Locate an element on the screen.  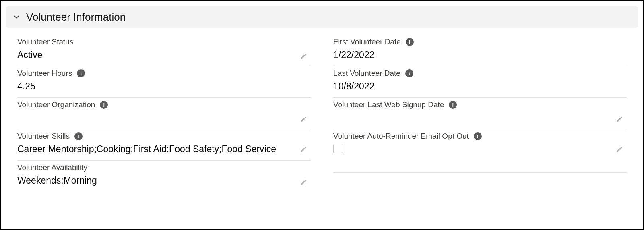
value-volunteer-hours: 4.25 is located at coordinates (164, 86).